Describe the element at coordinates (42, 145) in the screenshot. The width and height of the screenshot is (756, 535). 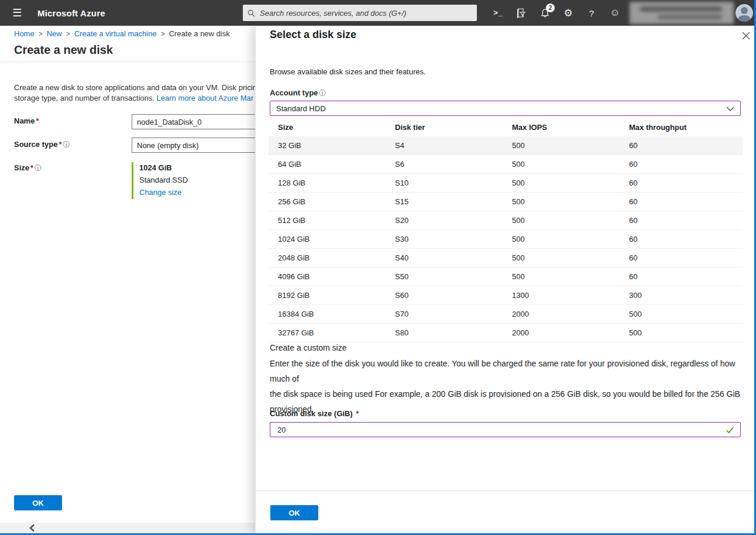
I see `source-type-label: Source type*ⓘ` at that location.